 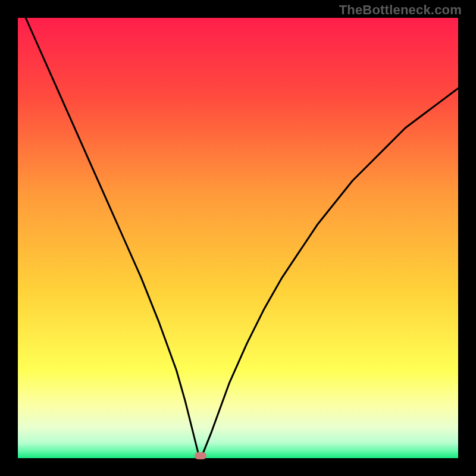 What do you see at coordinates (400, 10) in the screenshot?
I see `watermark-label: TheBottleneck.com` at bounding box center [400, 10].